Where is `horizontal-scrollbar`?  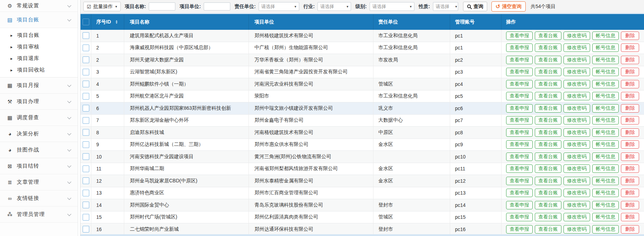 horizontal-scrollbar is located at coordinates (362, 235).